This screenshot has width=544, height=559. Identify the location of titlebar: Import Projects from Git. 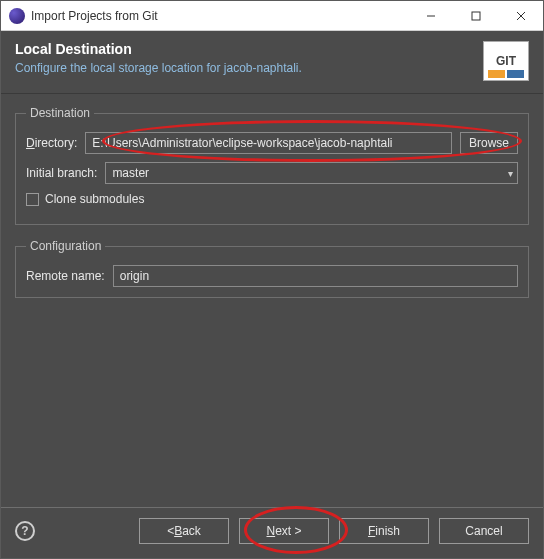
(272, 16).